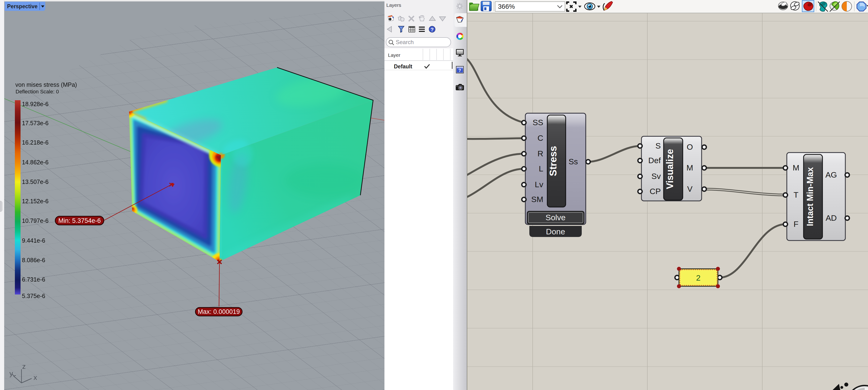  Describe the element at coordinates (658, 145) in the screenshot. I see `svg-text: S` at that location.